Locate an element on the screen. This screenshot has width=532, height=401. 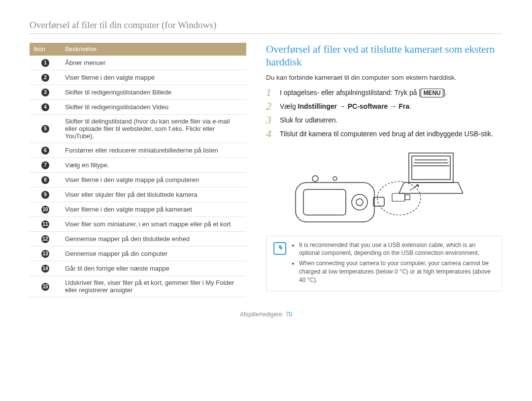
row-desc: Forstørrer eller reducerer miniaturebill… is located at coordinates (154, 151).